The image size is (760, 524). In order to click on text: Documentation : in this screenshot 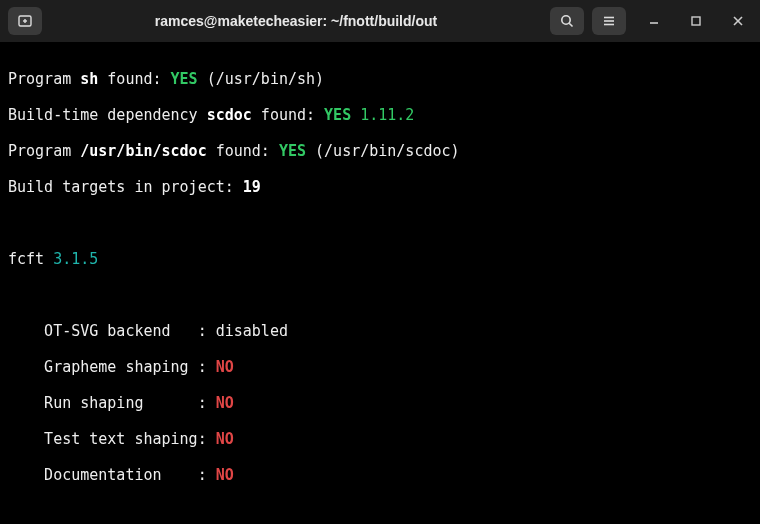, I will do `click(112, 475)`.